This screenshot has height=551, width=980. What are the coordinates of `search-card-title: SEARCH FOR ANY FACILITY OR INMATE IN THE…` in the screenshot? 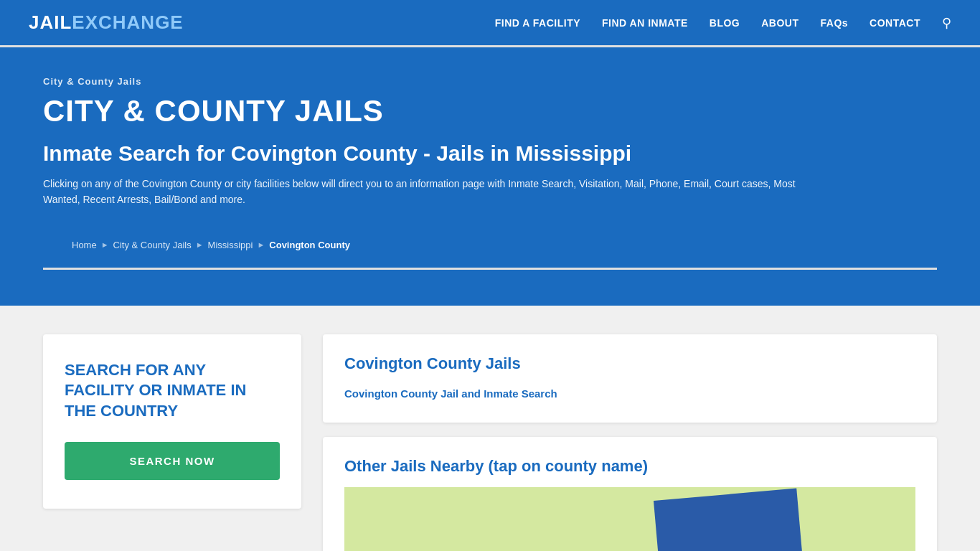 It's located at (172, 391).